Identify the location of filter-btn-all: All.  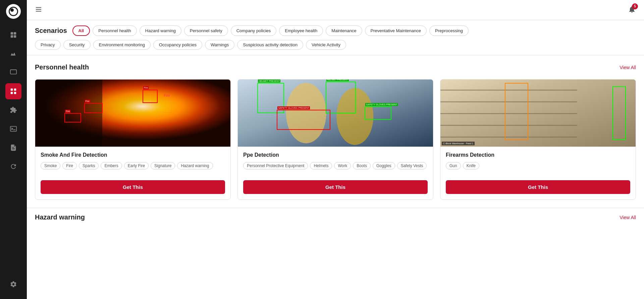
(81, 31).